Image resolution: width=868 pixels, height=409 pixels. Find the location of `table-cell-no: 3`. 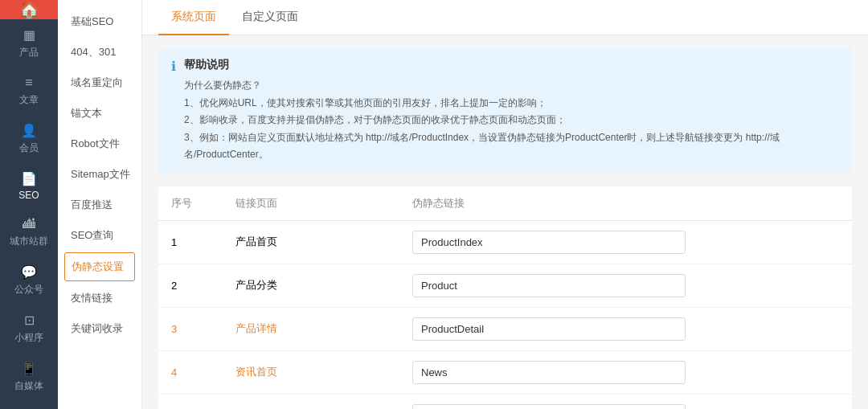

table-cell-no: 3 is located at coordinates (190, 329).